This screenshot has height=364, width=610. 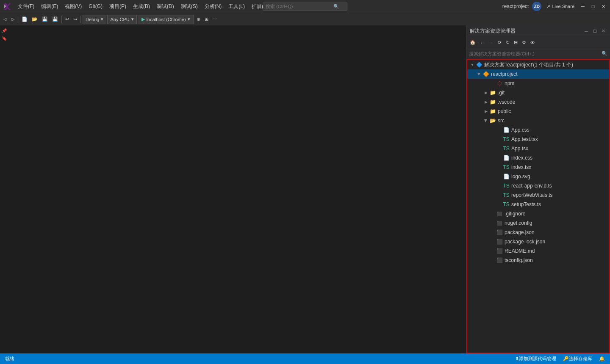 What do you see at coordinates (491, 43) in the screenshot?
I see `sol-forward-btn: →` at bounding box center [491, 43].